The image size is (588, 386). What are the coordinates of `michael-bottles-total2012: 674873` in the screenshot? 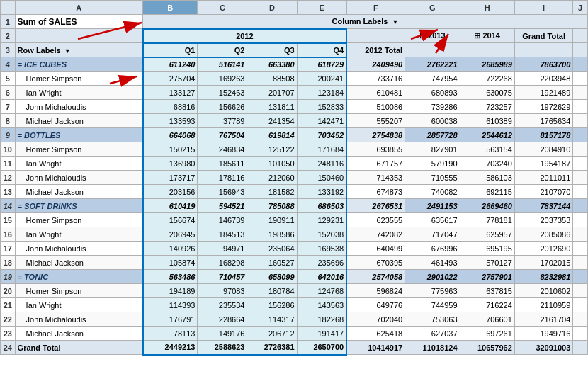 It's located at (375, 192).